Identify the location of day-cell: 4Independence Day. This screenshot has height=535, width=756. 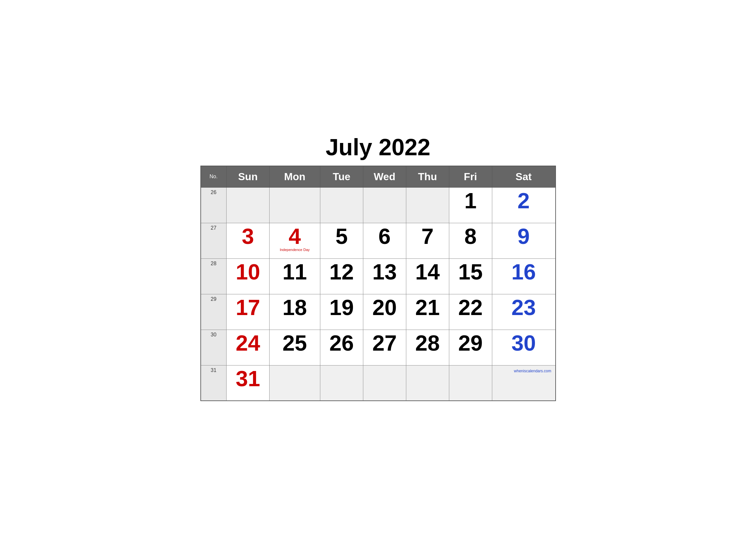
(295, 241).